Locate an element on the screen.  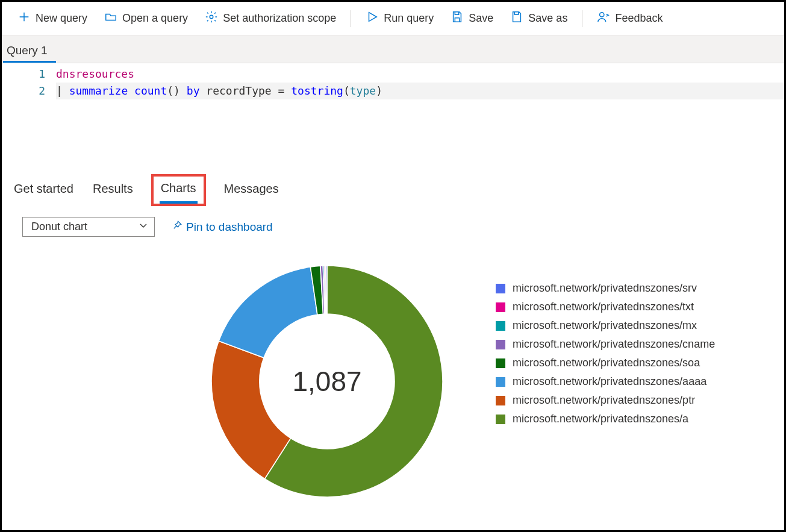
save-icon is located at coordinates (457, 18).